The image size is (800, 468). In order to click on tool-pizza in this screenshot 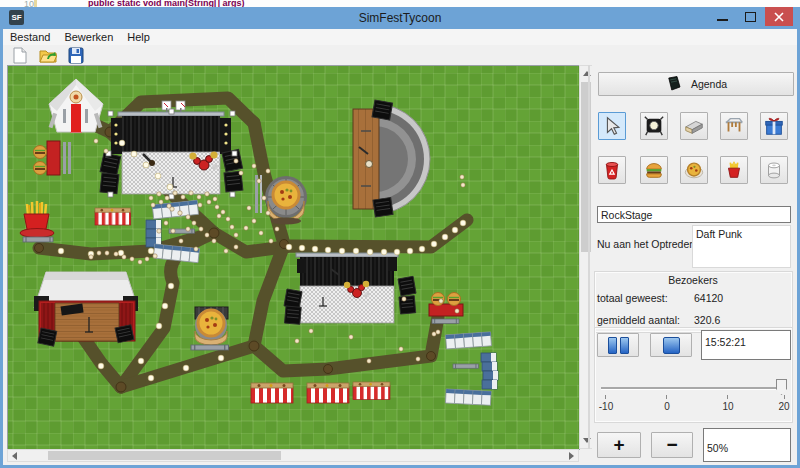, I will do `click(694, 170)`.